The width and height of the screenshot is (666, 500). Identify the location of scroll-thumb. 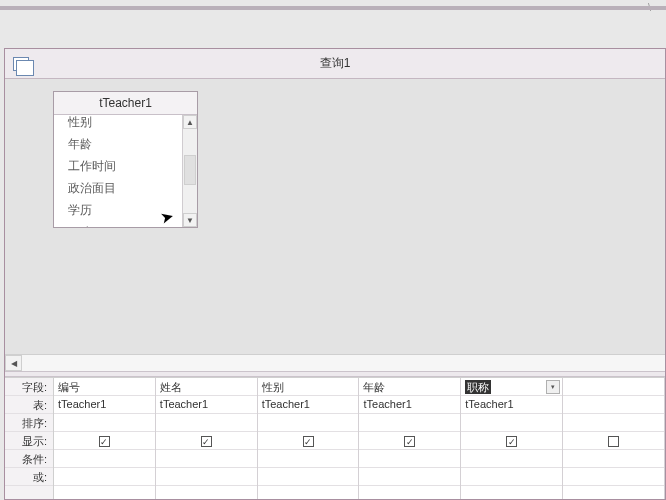
(190, 170).